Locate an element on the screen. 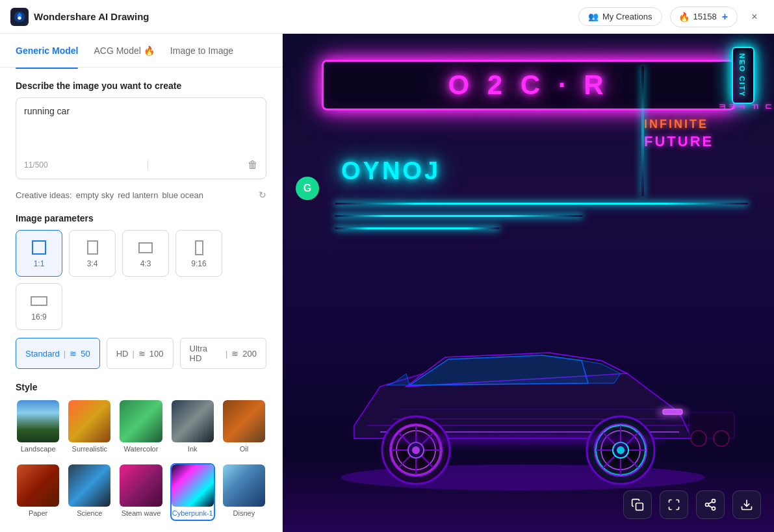  ratio-4-3-button: 4:3 is located at coordinates (146, 253).